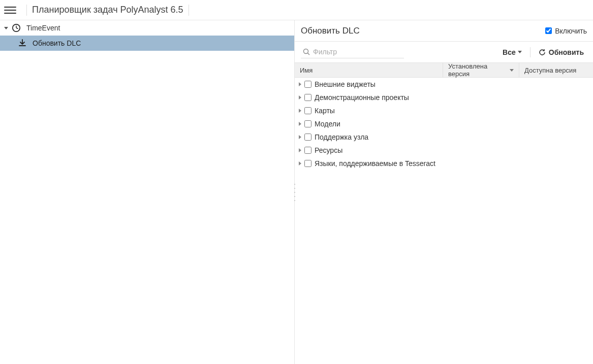 This screenshot has width=593, height=364. Describe the element at coordinates (43, 28) in the screenshot. I see `tree-item-label: TimeEvent` at that location.